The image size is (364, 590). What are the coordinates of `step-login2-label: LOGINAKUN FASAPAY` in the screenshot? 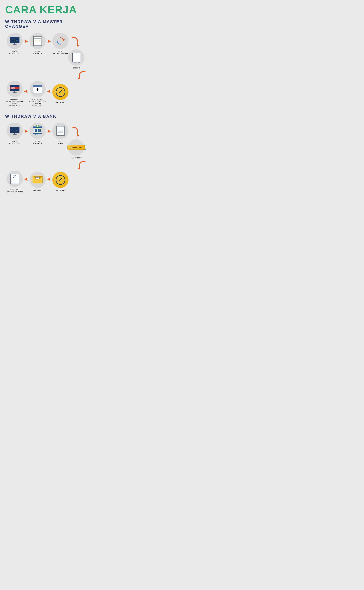 It's located at (15, 143).